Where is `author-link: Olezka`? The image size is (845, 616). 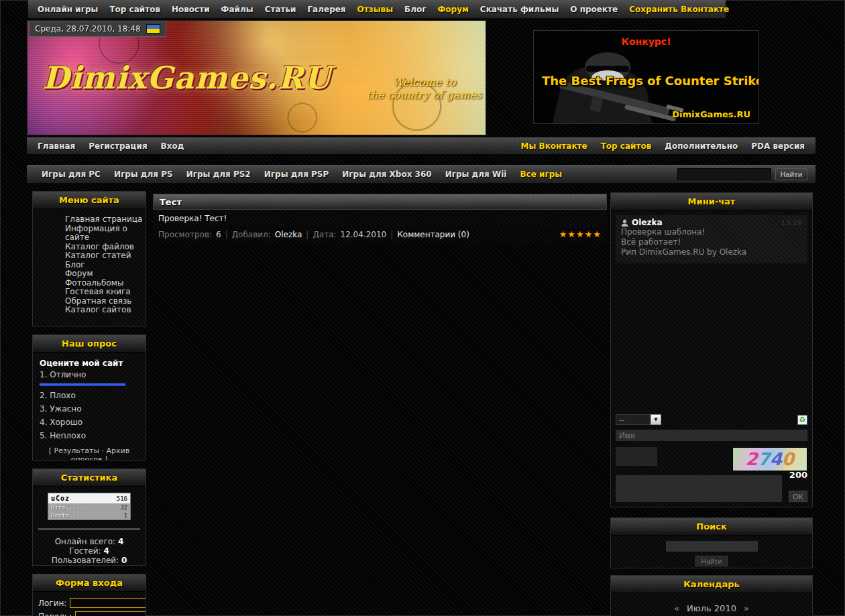
author-link: Olezka is located at coordinates (288, 235).